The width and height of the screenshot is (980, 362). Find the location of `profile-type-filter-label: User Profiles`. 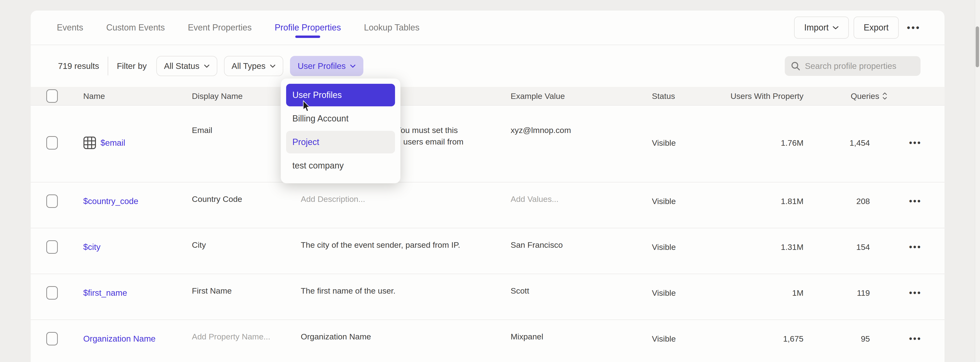

profile-type-filter-label: User Profiles is located at coordinates (321, 66).